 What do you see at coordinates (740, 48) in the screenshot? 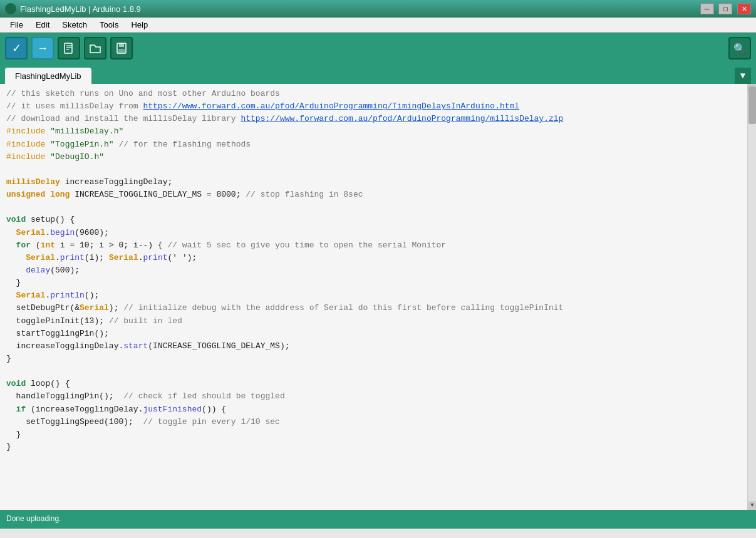
I see `toolbar-right: 🔍` at bounding box center [740, 48].